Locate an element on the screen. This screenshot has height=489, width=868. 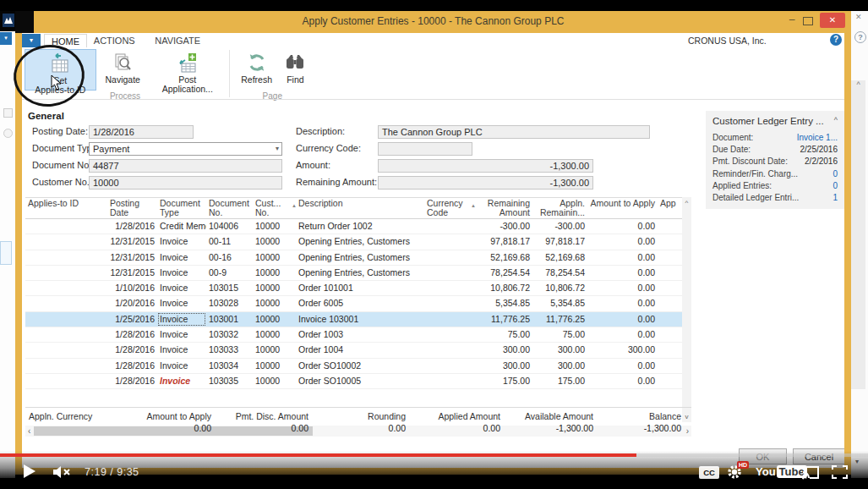
scroll-down-icon: v is located at coordinates (686, 416).